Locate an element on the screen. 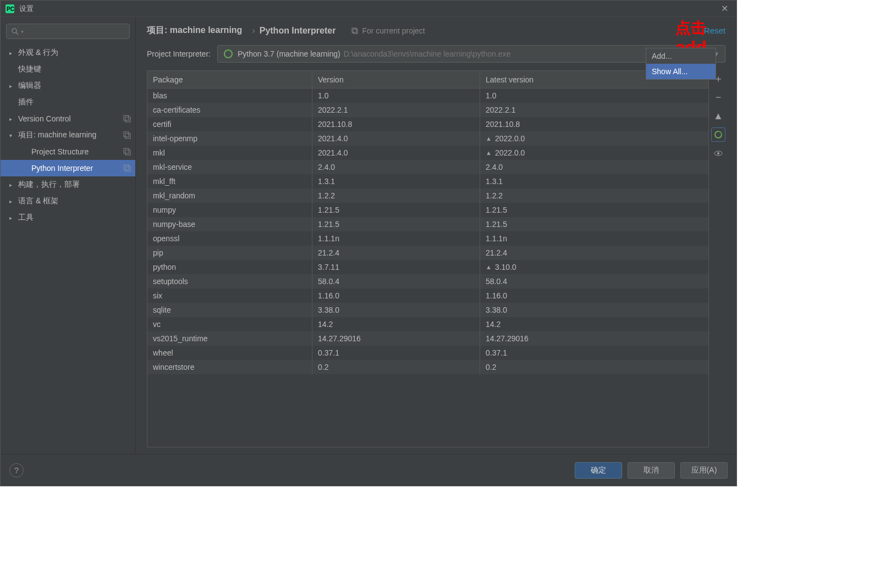  help-button: ? is located at coordinates (16, 470).